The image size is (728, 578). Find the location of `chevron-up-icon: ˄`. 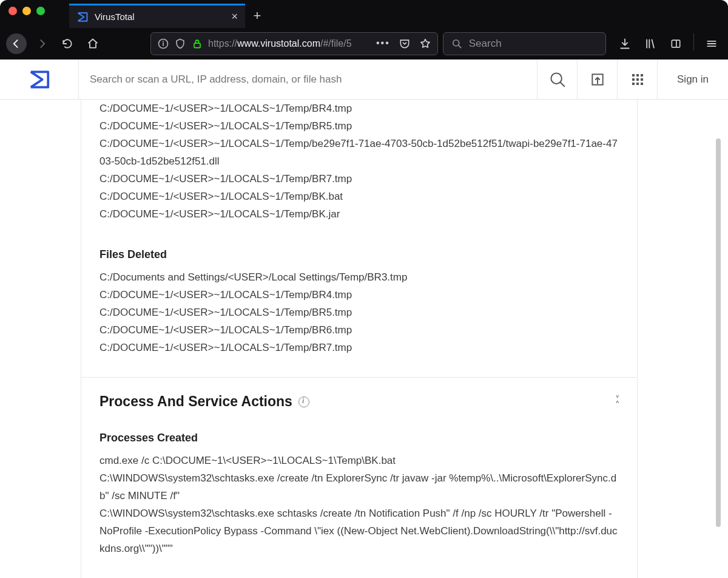

chevron-up-icon: ˄ is located at coordinates (617, 404).